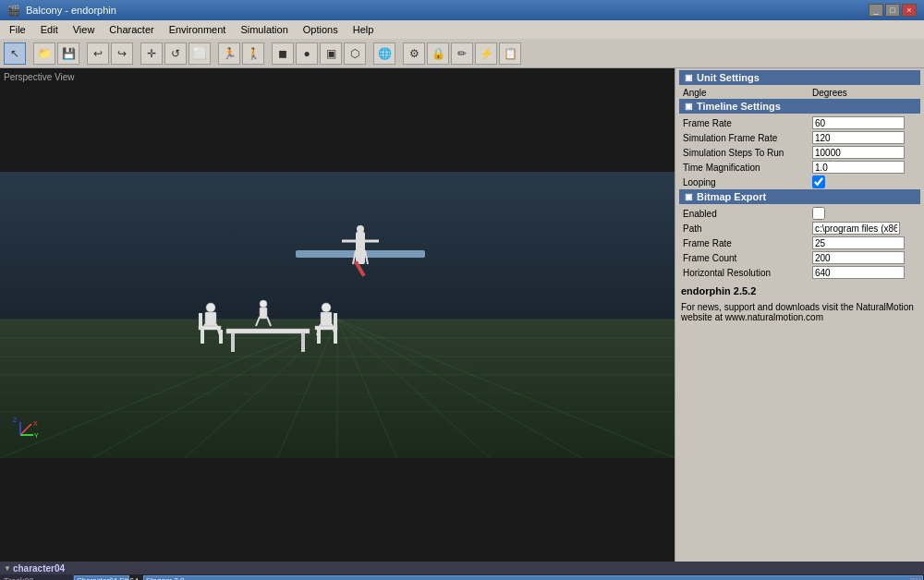 The height and width of the screenshot is (580, 924). Describe the element at coordinates (462, 54) in the screenshot. I see `toolbar: ↖ 📁 💾 ↩ ↪ ✛ ↺ ⬜ 🏃 🚶 ◼ ● ▣ ⬡ 🌐 ⚙ 🔒 ✏ ⚡ 📋` at that location.